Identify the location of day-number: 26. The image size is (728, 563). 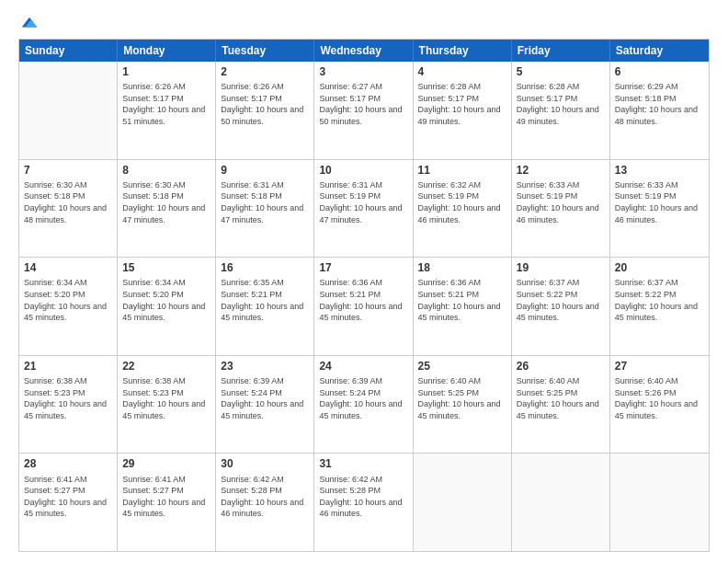
(561, 366).